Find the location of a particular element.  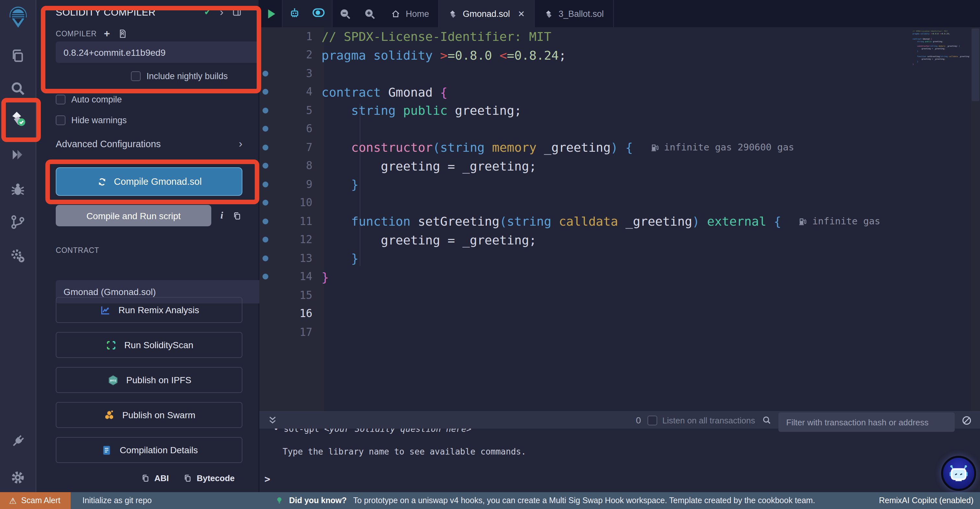

code-line-9: 9 } is located at coordinates (619, 184).